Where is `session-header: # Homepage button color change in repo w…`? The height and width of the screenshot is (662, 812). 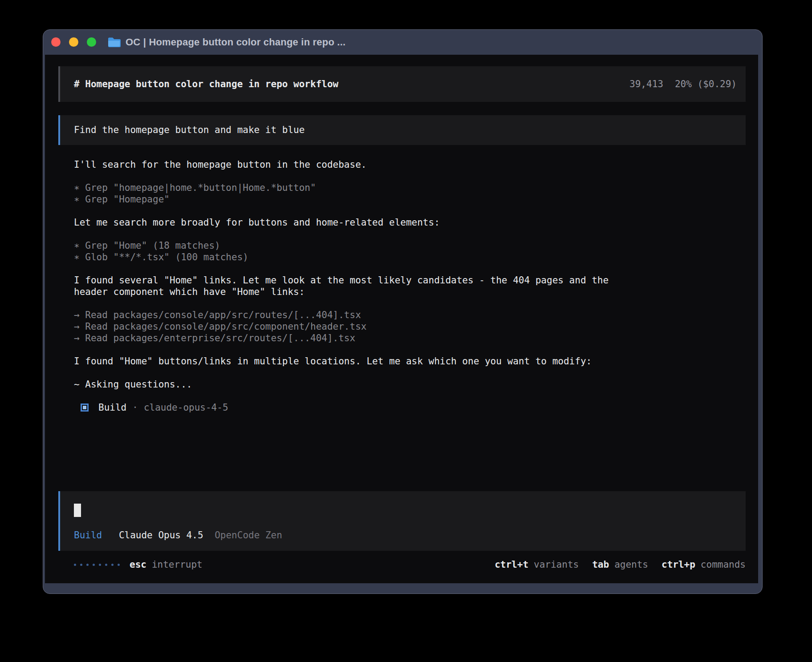
session-header: # Homepage button color change in repo w… is located at coordinates (402, 84).